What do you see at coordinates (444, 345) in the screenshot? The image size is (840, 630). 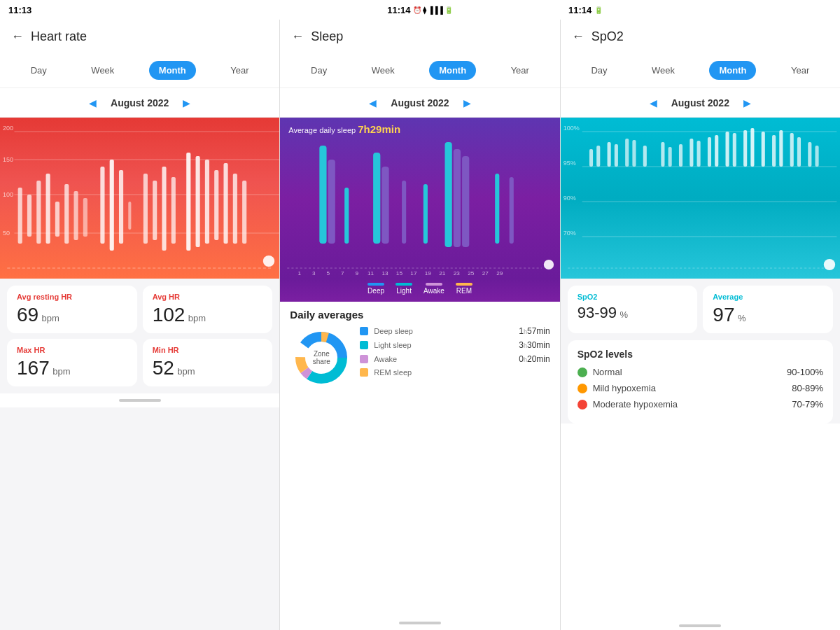 I see `light-type-label: Light sleep` at bounding box center [444, 345].